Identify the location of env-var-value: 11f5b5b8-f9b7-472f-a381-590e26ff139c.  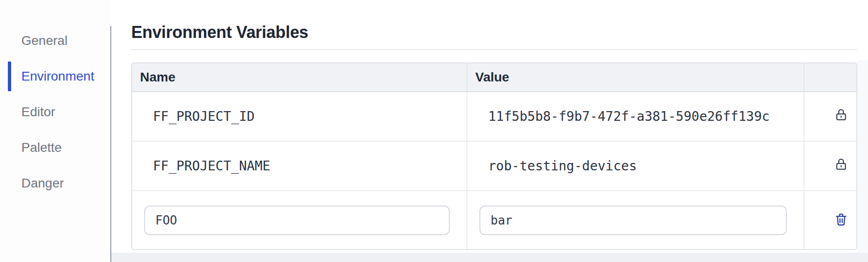
(636, 117).